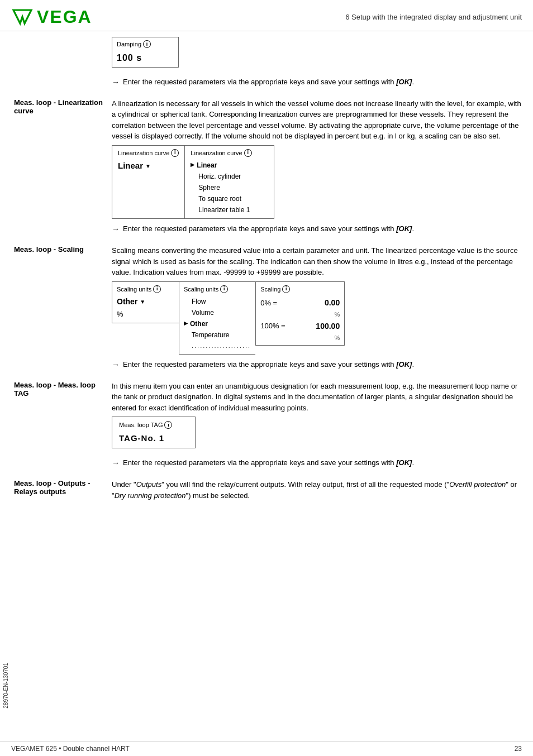  I want to click on scaling-menu-triangle-icon: ▶, so click(185, 324).